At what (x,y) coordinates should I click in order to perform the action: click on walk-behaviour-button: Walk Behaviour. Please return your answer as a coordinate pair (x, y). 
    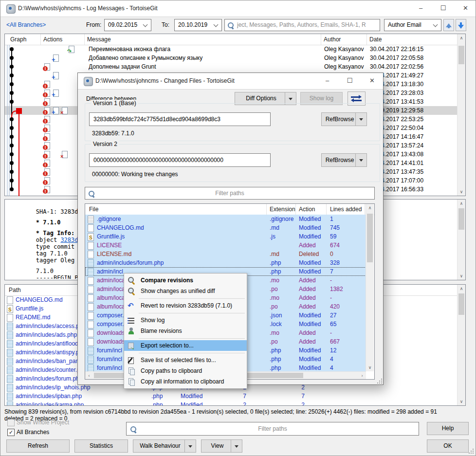
    Looking at the image, I should click on (165, 446).